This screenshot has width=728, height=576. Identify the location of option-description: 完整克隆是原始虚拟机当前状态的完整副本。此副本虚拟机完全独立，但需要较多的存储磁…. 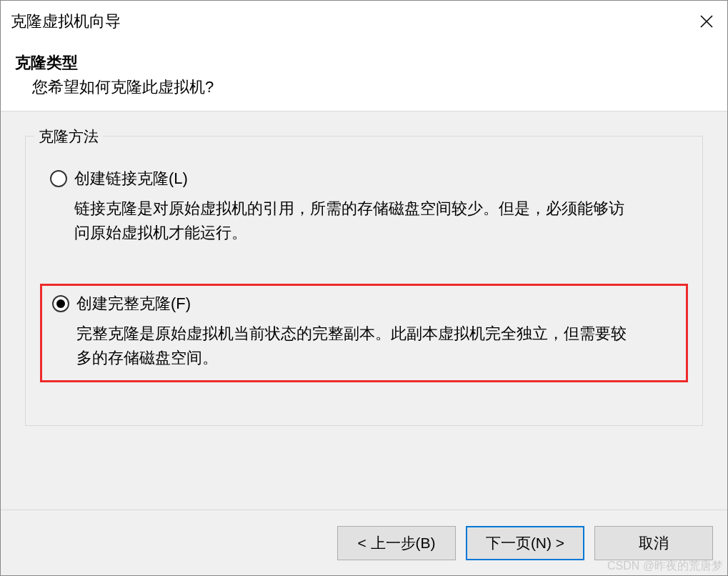
(345, 346).